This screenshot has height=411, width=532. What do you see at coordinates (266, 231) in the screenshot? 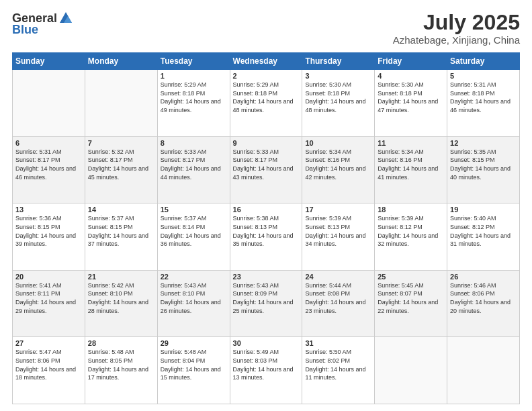
I see `day-info: Sunrise: 5:38 AMSunset: 8:13 PMDaylight:…` at bounding box center [266, 231].